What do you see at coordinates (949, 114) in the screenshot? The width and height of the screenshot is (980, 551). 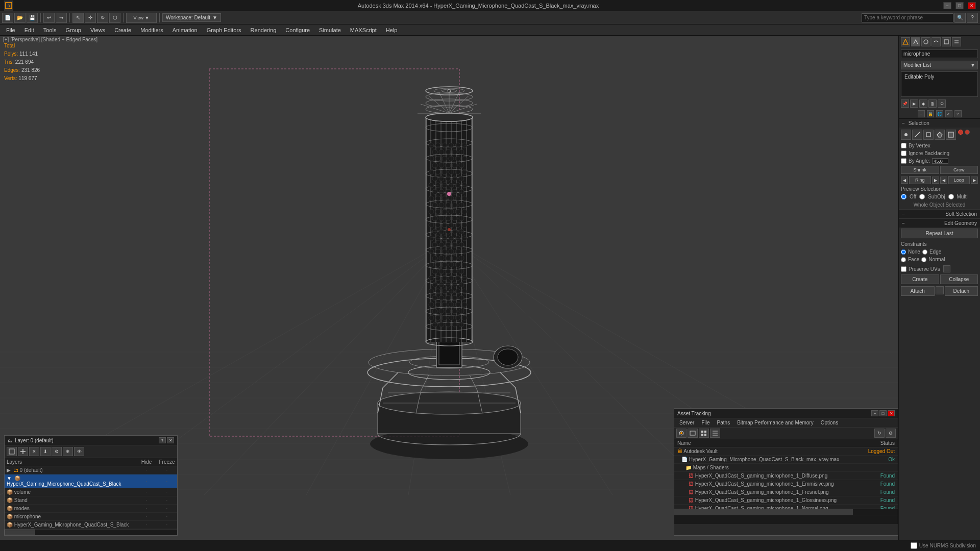 I see `check-icon: ✓` at bounding box center [949, 114].